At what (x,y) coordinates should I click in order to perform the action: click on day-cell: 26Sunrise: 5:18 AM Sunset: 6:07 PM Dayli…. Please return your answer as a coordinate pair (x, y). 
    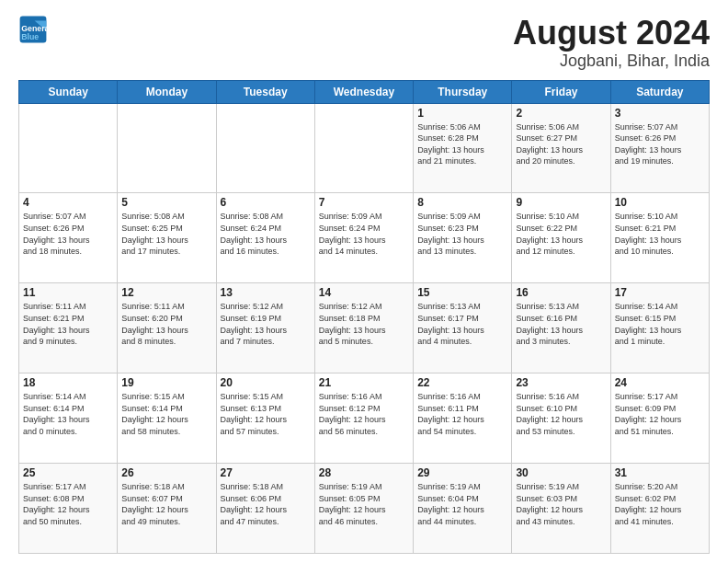
    Looking at the image, I should click on (167, 509).